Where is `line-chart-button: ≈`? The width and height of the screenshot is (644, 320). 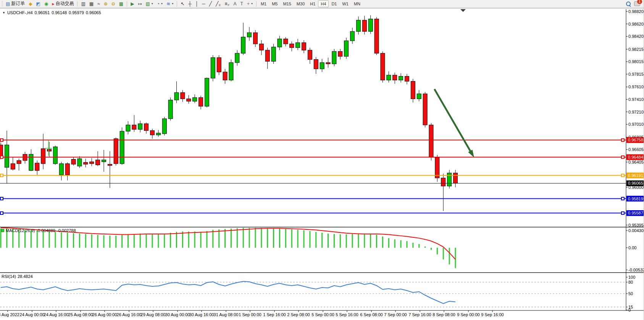
line-chart-button: ≈ is located at coordinates (98, 4).